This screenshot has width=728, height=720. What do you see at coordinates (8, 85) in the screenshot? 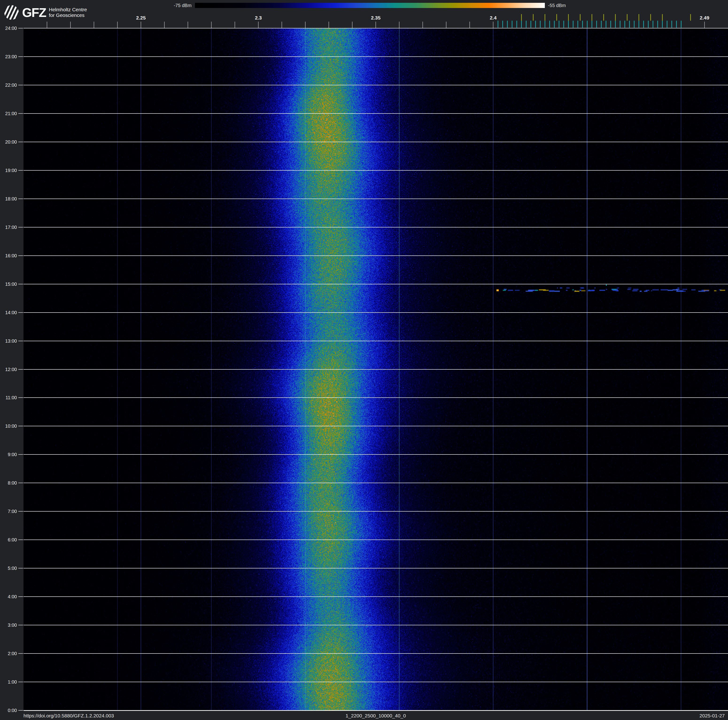
I see `hour-label: 22:00` at bounding box center [8, 85].